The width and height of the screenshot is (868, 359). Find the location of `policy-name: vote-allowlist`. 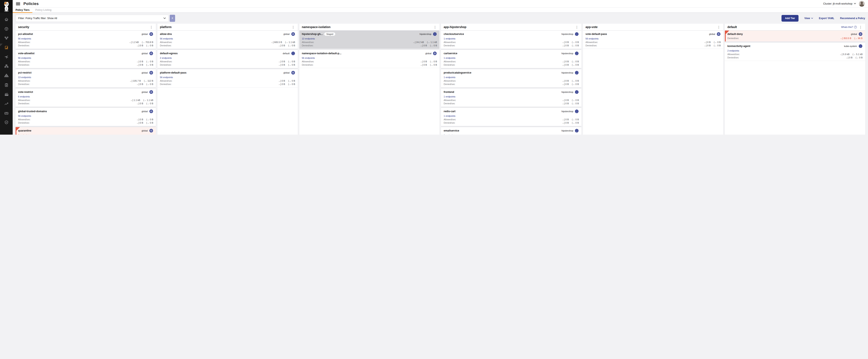

policy-name: vote-allowlist is located at coordinates (26, 53).